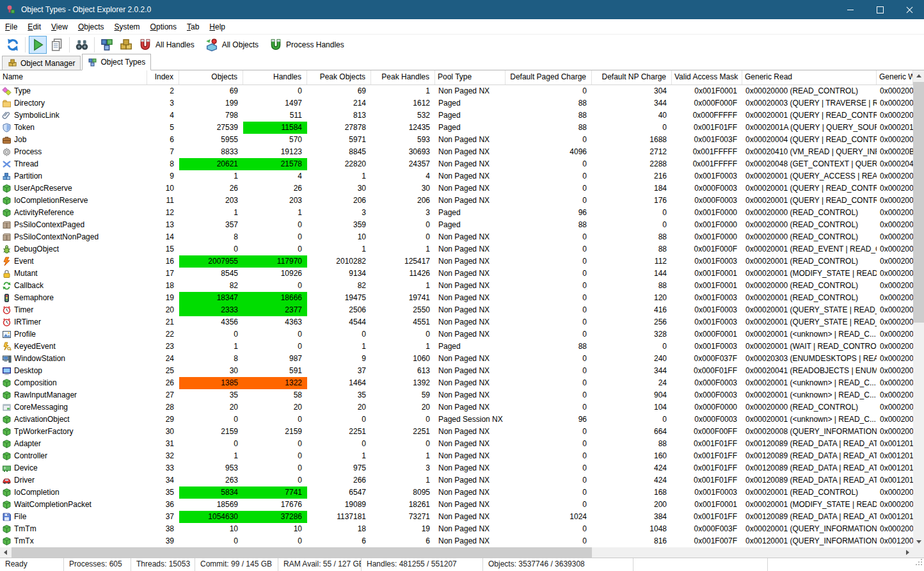  I want to click on process-handles-button: Process Handles, so click(309, 45).